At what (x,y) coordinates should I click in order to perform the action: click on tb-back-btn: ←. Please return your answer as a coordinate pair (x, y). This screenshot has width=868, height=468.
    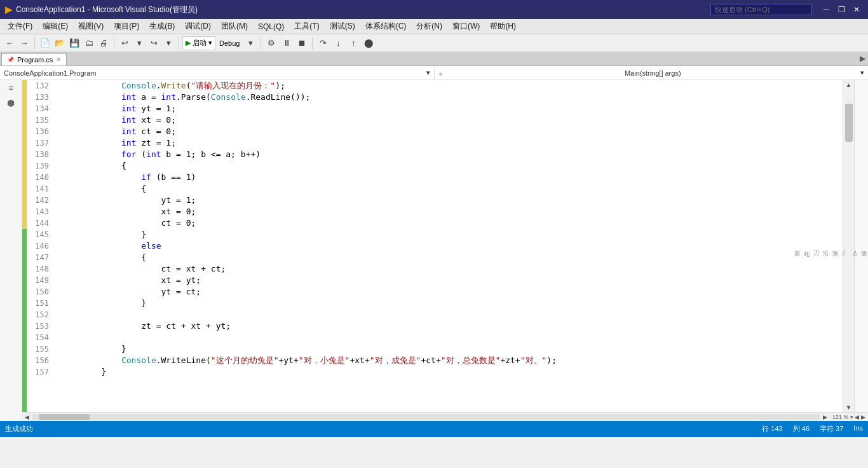
    Looking at the image, I should click on (10, 43).